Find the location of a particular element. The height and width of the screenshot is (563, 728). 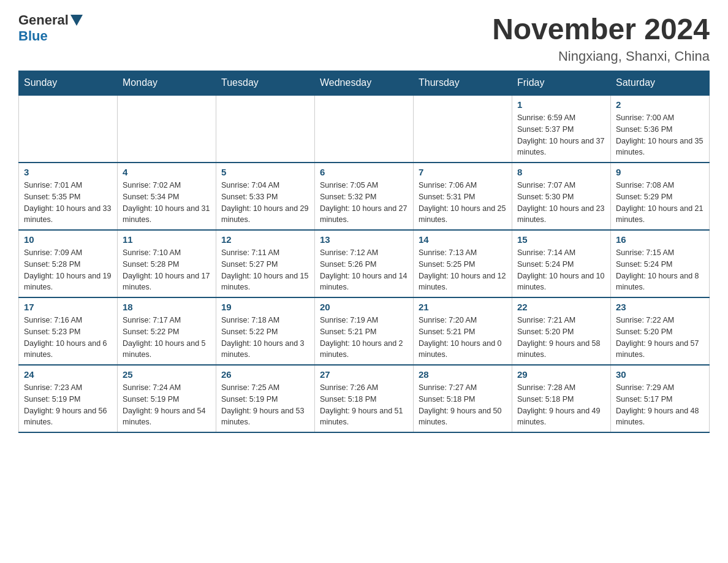

calendar-cell: 16Sunrise: 7:15 AMSunset: 5:24 PMDayligh… is located at coordinates (661, 264).